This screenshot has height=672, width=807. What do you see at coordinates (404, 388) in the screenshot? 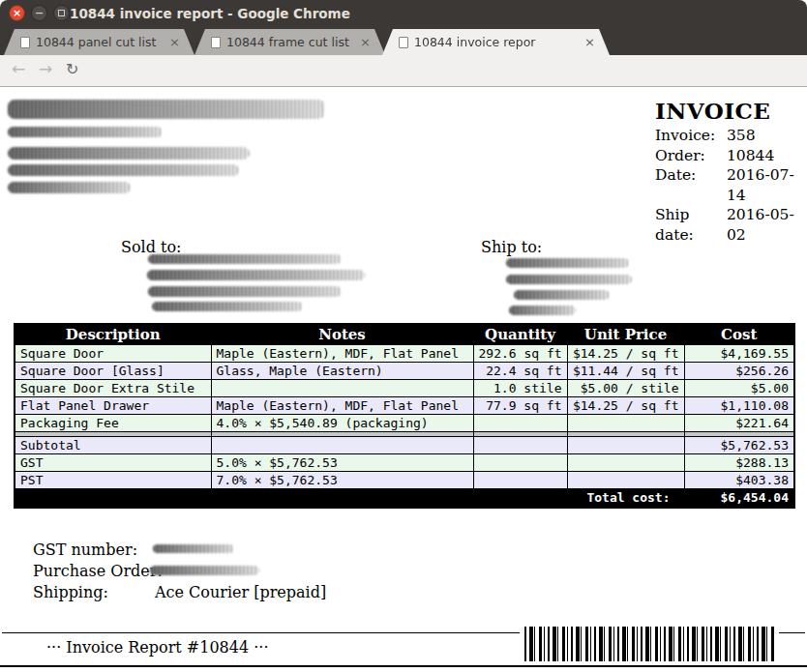
I see `table-row: Square Door Extra Stile 1.0 stile $5.00 …` at bounding box center [404, 388].